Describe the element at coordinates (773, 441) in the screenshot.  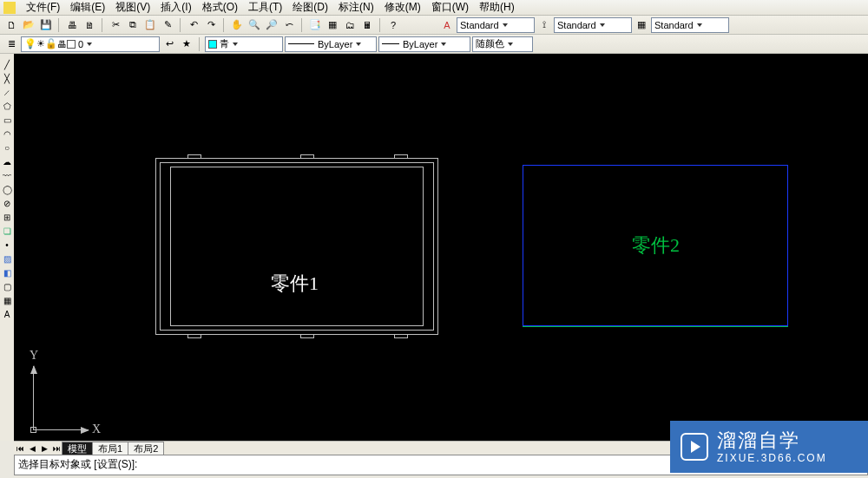
I see `watermark-title: 溜溜自学` at that location.